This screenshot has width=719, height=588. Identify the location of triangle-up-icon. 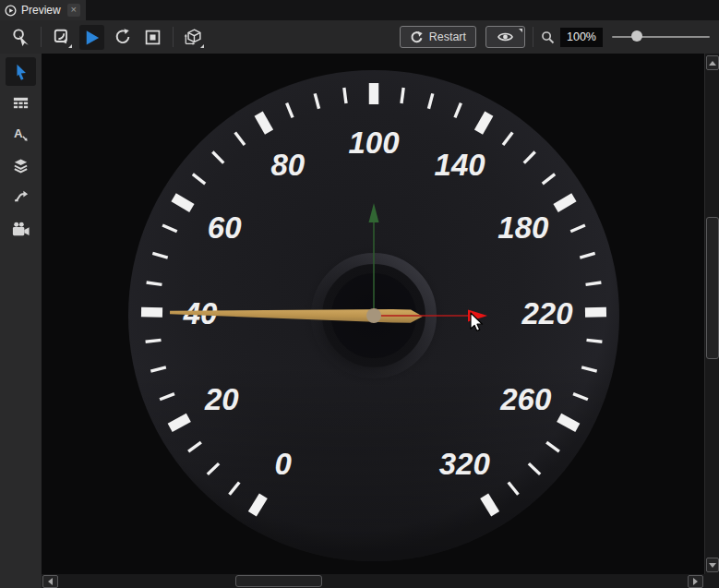
(713, 63).